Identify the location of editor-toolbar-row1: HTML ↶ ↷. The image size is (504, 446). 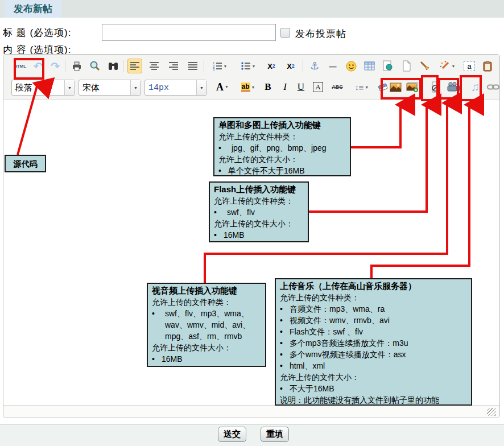
(251, 66).